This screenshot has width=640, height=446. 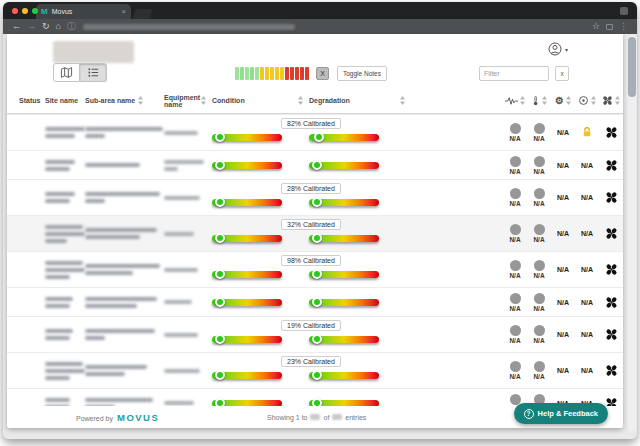 I want to click on filter-clear-button: x, so click(x=562, y=74).